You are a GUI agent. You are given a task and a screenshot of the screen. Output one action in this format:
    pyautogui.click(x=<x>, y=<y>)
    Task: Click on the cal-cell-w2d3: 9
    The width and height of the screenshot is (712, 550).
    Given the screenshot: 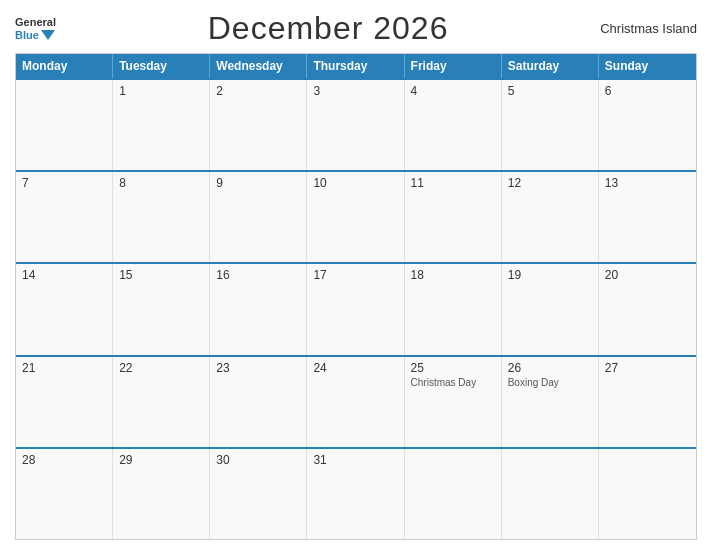 What is the action you would take?
    pyautogui.click(x=258, y=217)
    